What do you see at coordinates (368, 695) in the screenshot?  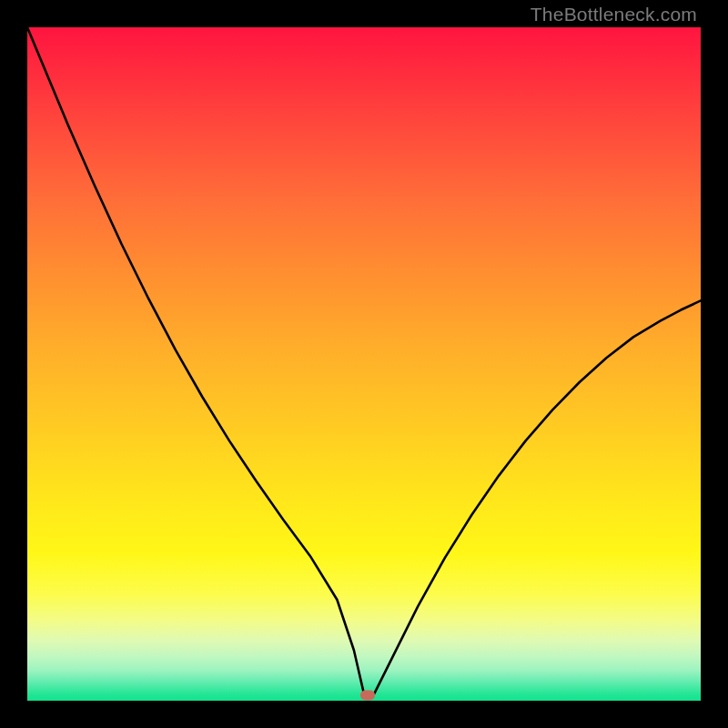 I see `optimal-point-marker` at bounding box center [368, 695].